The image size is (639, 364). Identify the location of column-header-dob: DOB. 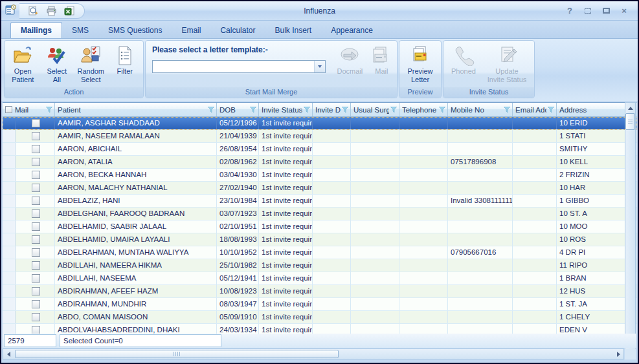
(238, 110).